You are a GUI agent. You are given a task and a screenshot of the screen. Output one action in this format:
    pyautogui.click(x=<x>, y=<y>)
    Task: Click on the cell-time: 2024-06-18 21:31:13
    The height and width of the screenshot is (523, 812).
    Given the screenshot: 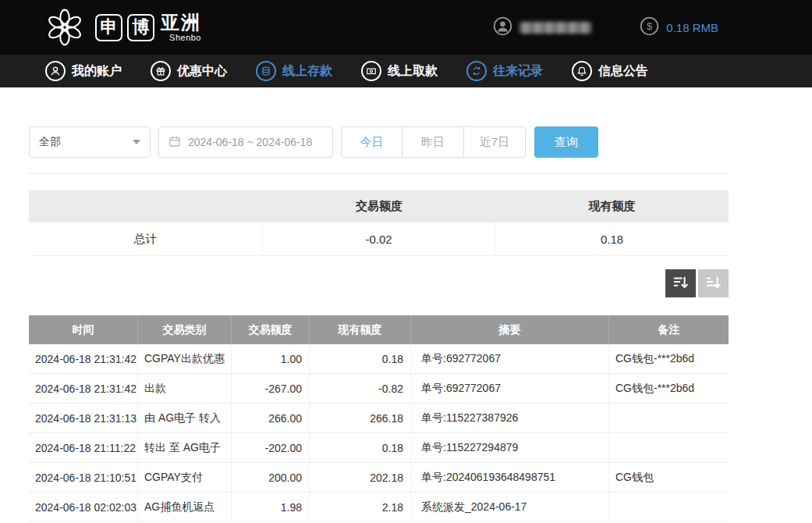 What is the action you would take?
    pyautogui.click(x=83, y=418)
    